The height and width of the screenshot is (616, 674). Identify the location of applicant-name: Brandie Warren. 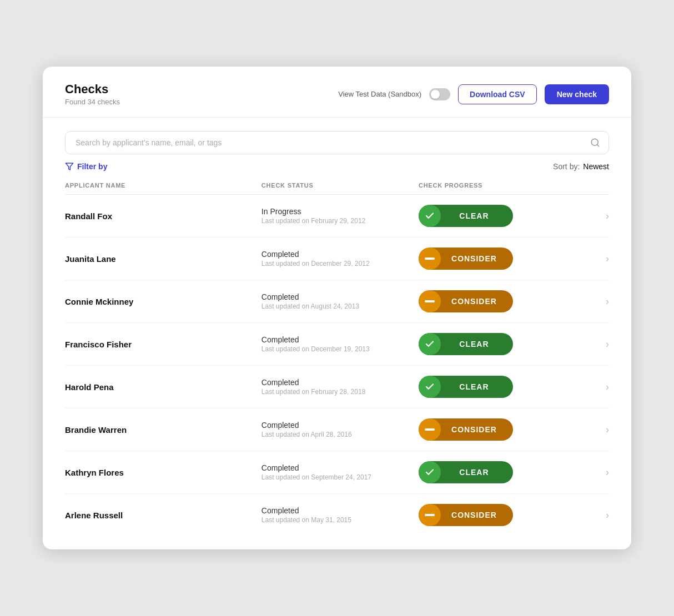
(163, 430).